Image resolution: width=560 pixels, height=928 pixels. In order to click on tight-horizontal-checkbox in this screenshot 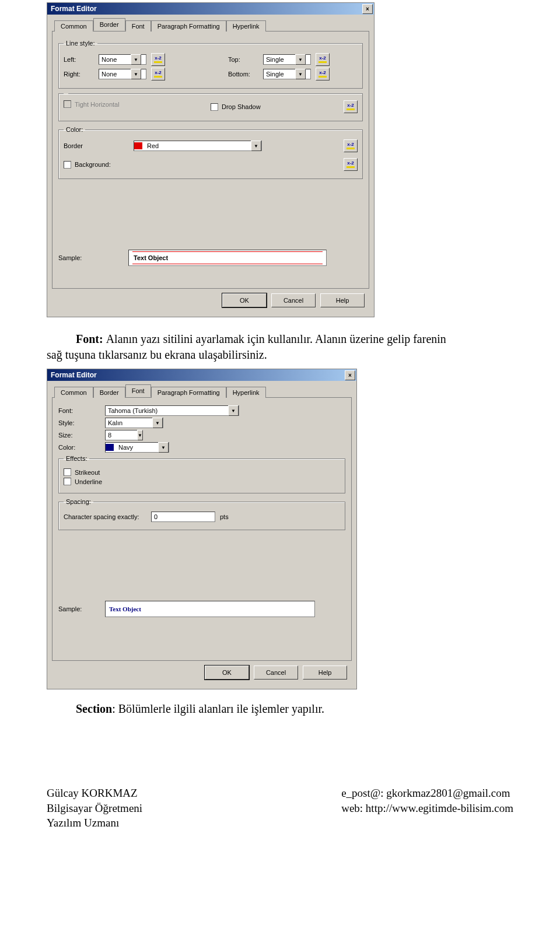, I will do `click(68, 104)`.